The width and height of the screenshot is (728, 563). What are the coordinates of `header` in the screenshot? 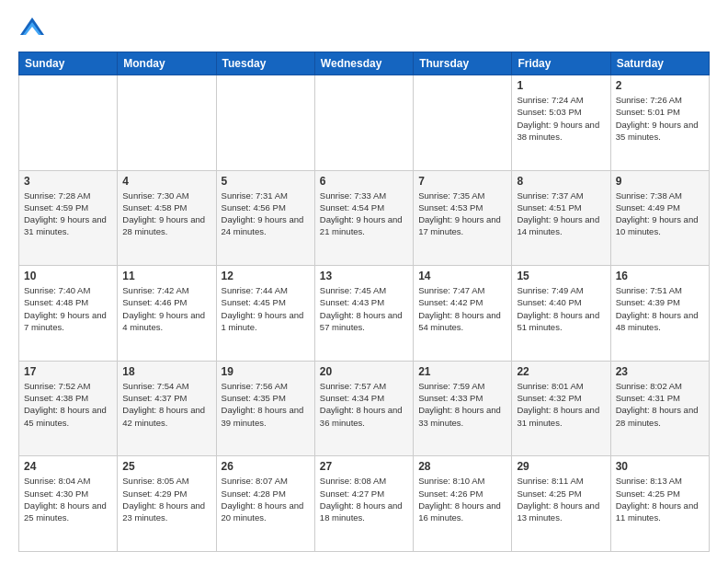 It's located at (364, 29).